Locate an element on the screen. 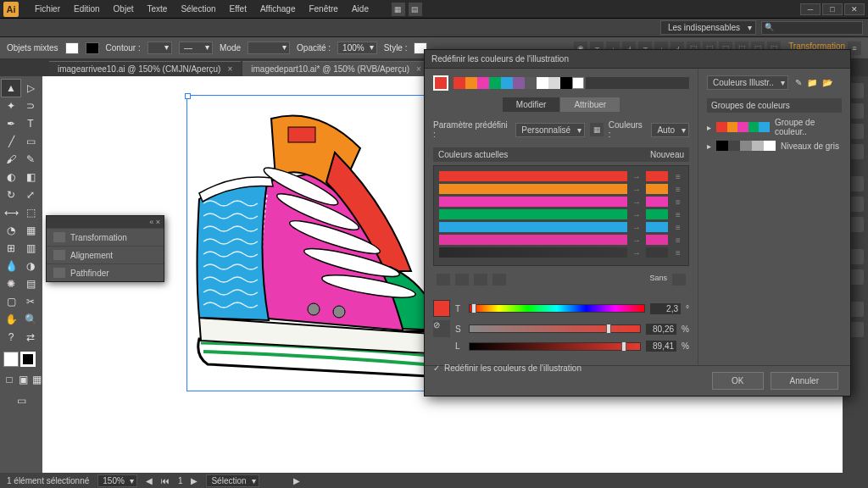 The height and width of the screenshot is (488, 868). hand-tool: ✋ is located at coordinates (11, 319).